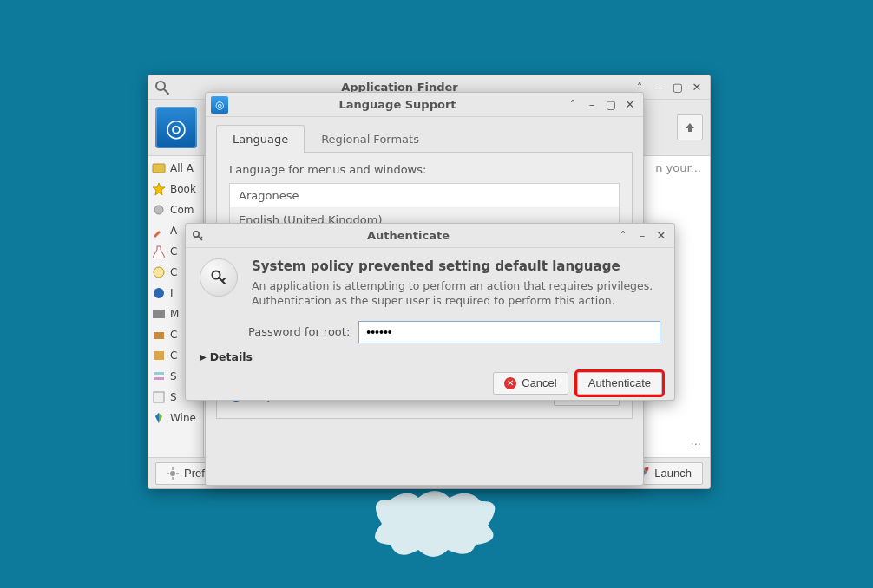 Image resolution: width=873 pixels, height=588 pixels. What do you see at coordinates (620, 383) in the screenshot?
I see `authenticate-button: Authenticate` at bounding box center [620, 383].